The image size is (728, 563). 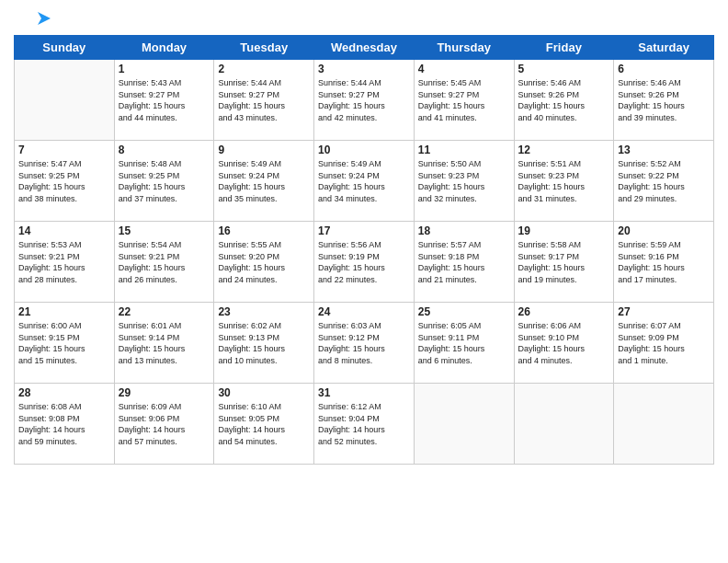 I want to click on calendar-cell: 5Sunrise: 5:46 AM Sunset: 9:26 PM Daylig…, so click(x=564, y=100).